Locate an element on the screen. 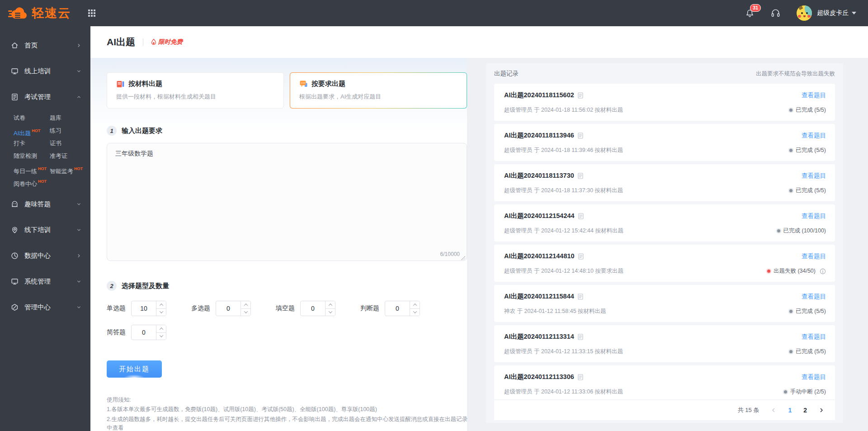 The width and height of the screenshot is (868, 431). sidebar-subitem-label: 阅卷中心 is located at coordinates (25, 184).